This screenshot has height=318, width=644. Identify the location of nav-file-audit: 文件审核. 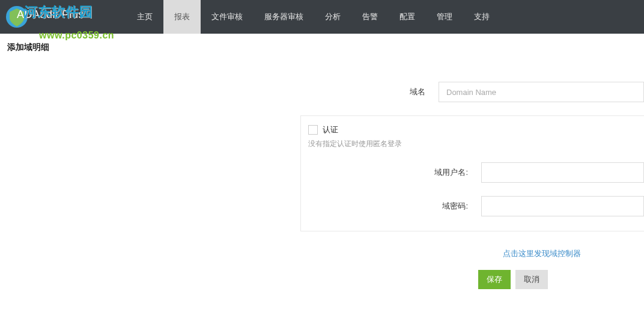
(227, 17).